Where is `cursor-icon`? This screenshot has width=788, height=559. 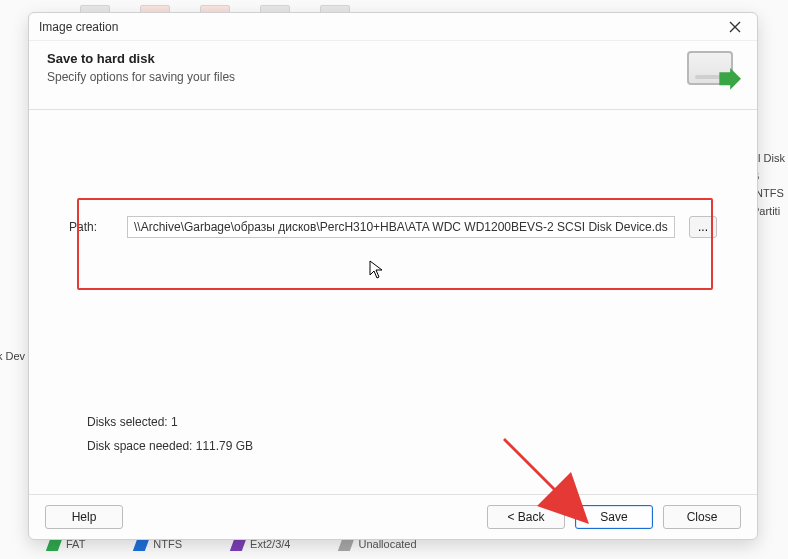
cursor-icon is located at coordinates (377, 272).